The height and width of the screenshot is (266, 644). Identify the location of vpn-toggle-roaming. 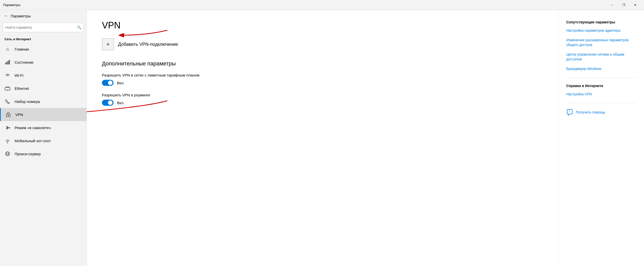
(108, 103).